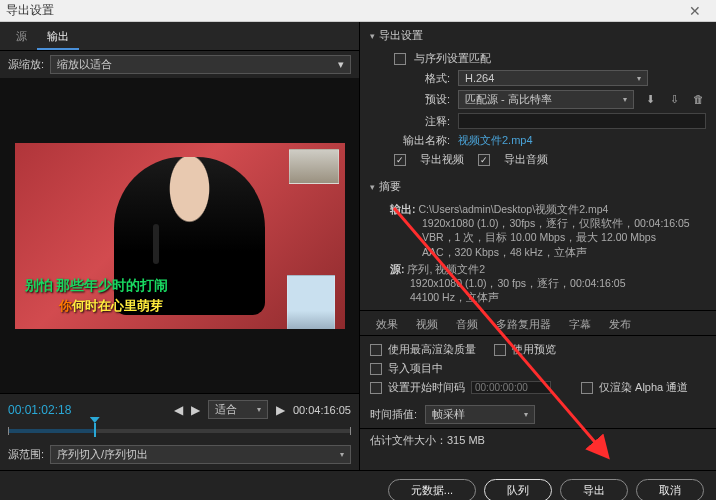  Describe the element at coordinates (200, 454) in the screenshot. I see `source-range-select: 序列切入/序列切出▾` at that location.